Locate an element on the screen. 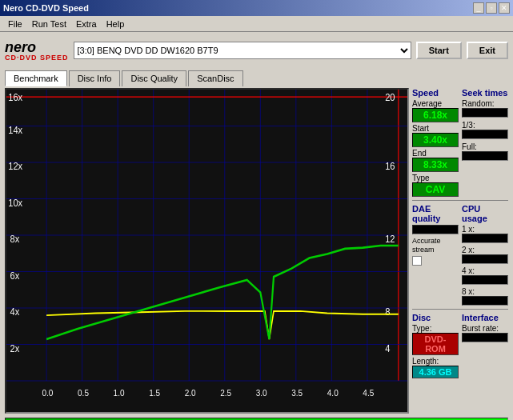 The height and width of the screenshot is (420, 513). burst-label: Burst rate: is located at coordinates (485, 328).